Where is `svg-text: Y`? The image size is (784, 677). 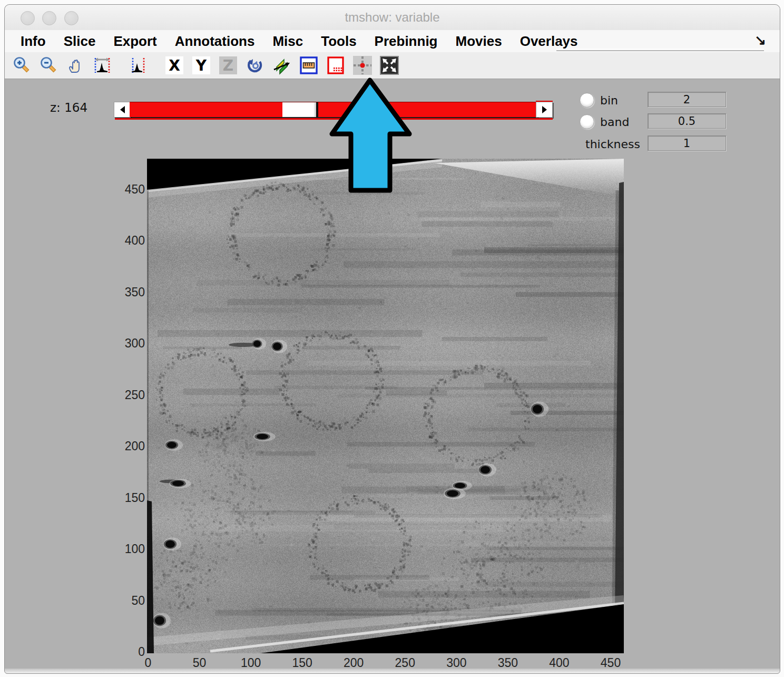 svg-text: Y is located at coordinates (201, 65).